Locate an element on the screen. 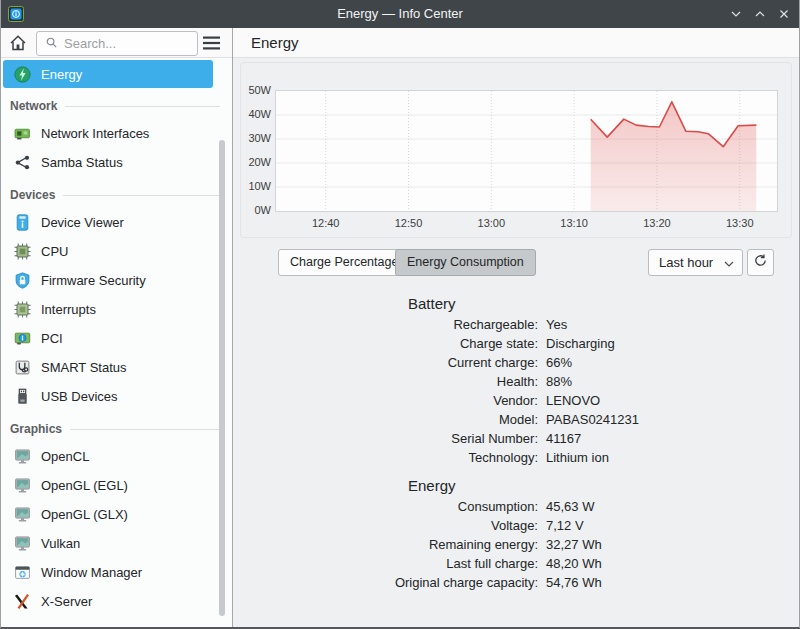 The width and height of the screenshot is (800, 629). y-axis-label: 20W is located at coordinates (252, 162).